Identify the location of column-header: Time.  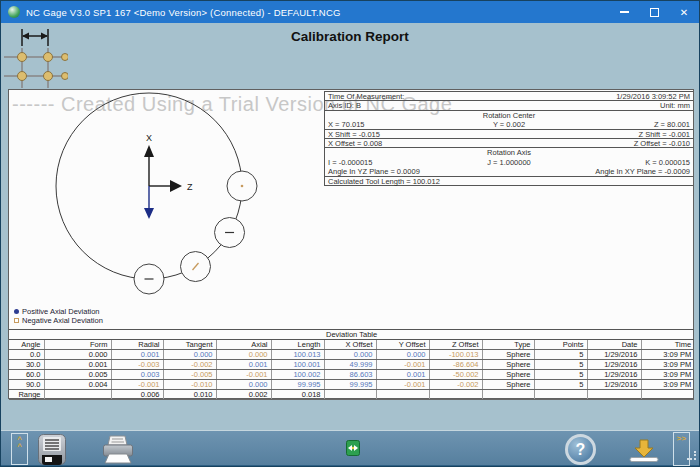
(668, 345).